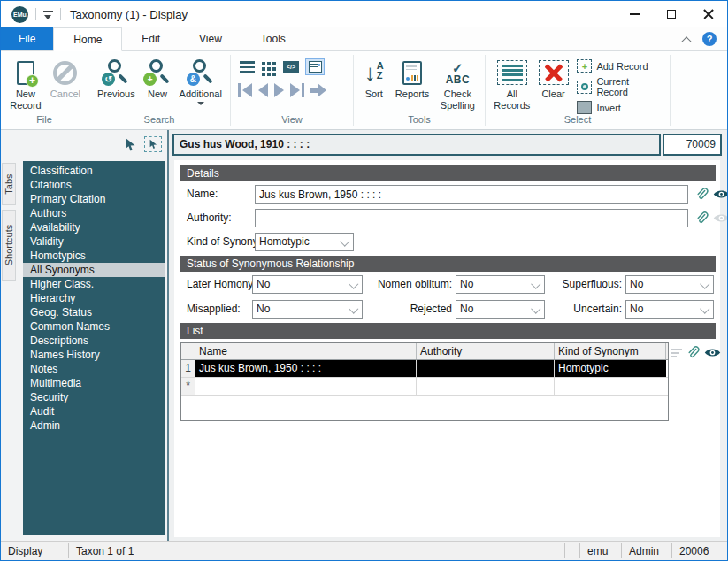 This screenshot has width=728, height=561. What do you see at coordinates (315, 67) in the screenshot?
I see `view-details-icon` at bounding box center [315, 67].